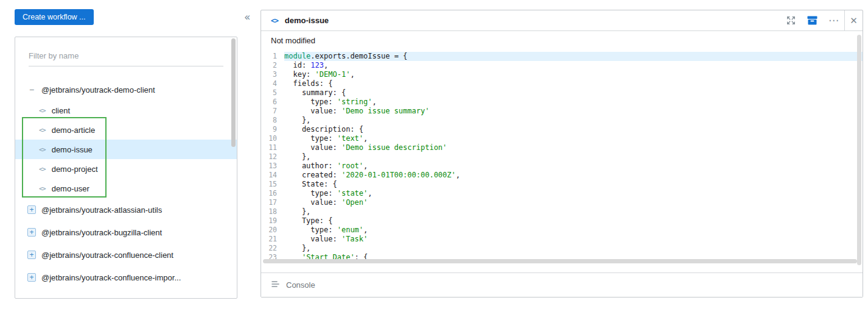 This screenshot has height=317, width=868. What do you see at coordinates (562, 202) in the screenshot?
I see `code-line: 17 value: 'Open'` at bounding box center [562, 202].